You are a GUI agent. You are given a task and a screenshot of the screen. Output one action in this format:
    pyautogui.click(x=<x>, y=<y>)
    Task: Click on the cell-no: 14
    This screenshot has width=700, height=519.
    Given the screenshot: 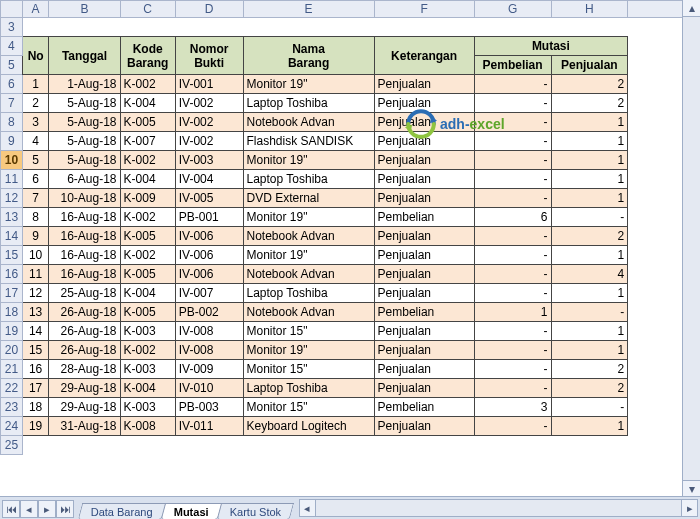 What is the action you would take?
    pyautogui.click(x=36, y=332)
    